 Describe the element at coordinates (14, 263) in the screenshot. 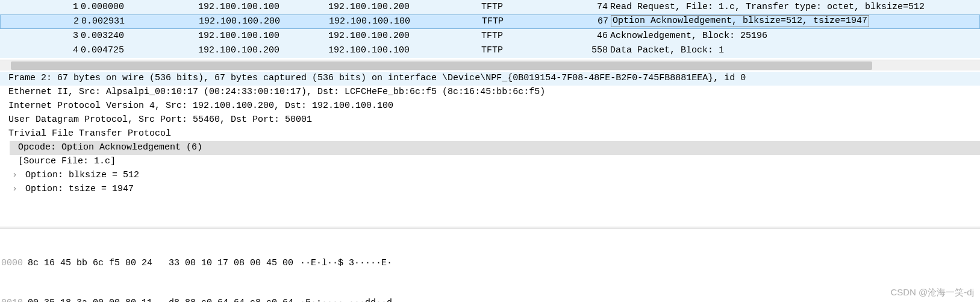

I see `hex-offset: 0000` at that location.